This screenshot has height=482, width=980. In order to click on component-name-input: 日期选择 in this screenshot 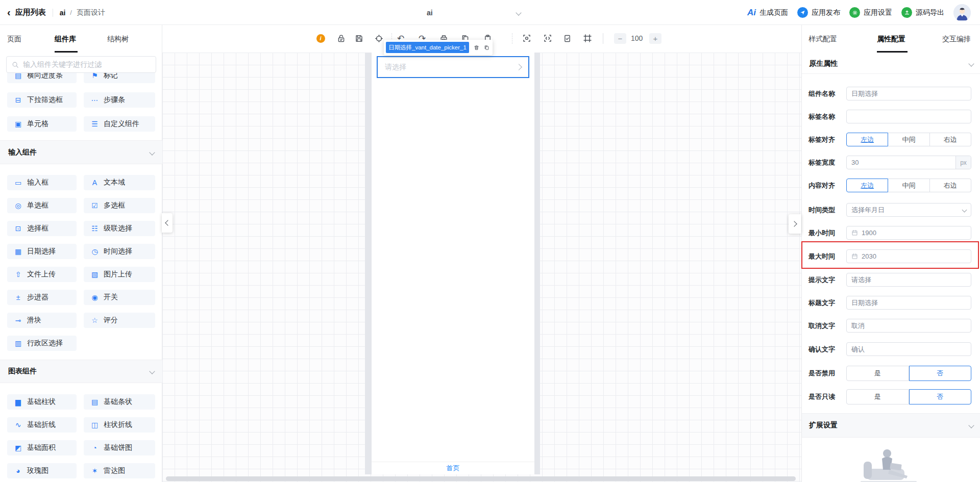, I will do `click(909, 94)`.